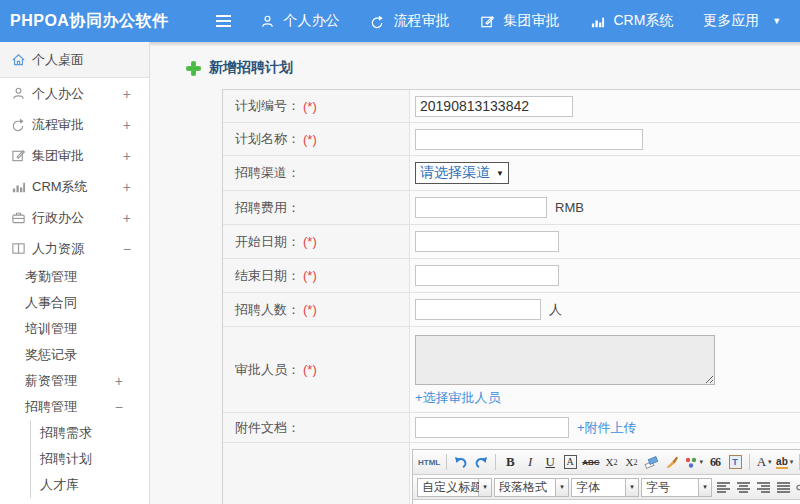  I want to click on sidebar-item-crm-system: CRM系统+, so click(74, 186).